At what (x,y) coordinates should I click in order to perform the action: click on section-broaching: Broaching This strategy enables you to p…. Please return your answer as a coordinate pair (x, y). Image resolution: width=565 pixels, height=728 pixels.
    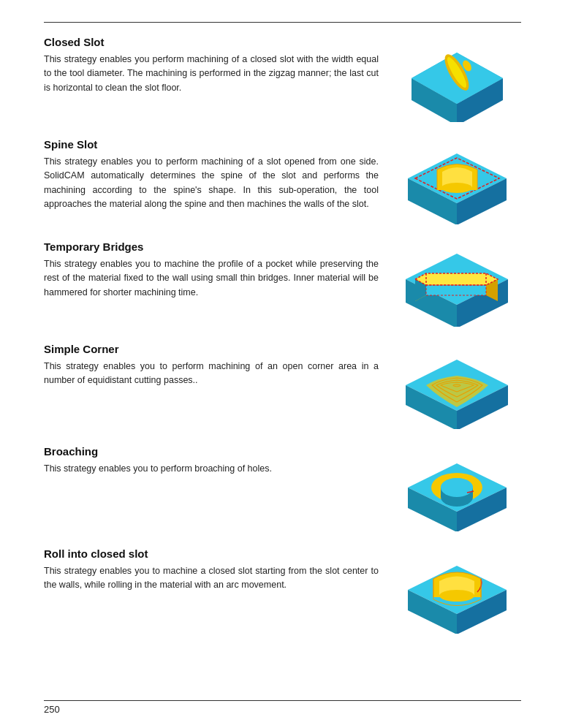
    Looking at the image, I should click on (282, 493).